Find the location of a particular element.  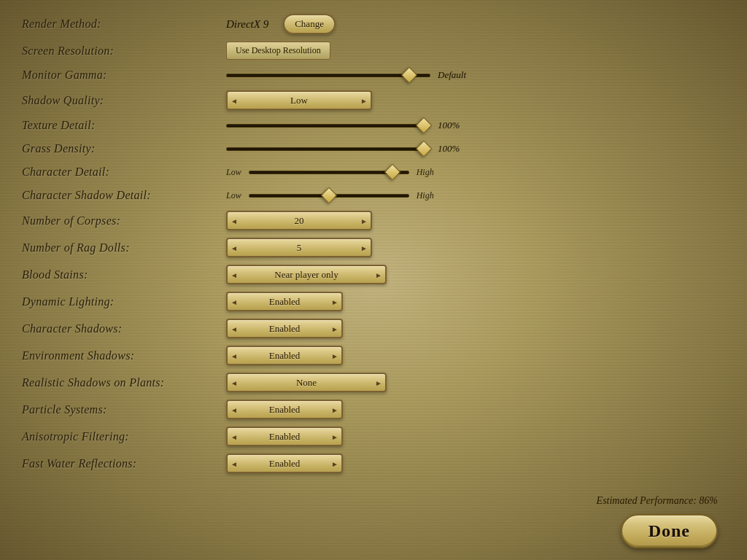

particle-systems-label: Particle Systems: is located at coordinates (124, 410).